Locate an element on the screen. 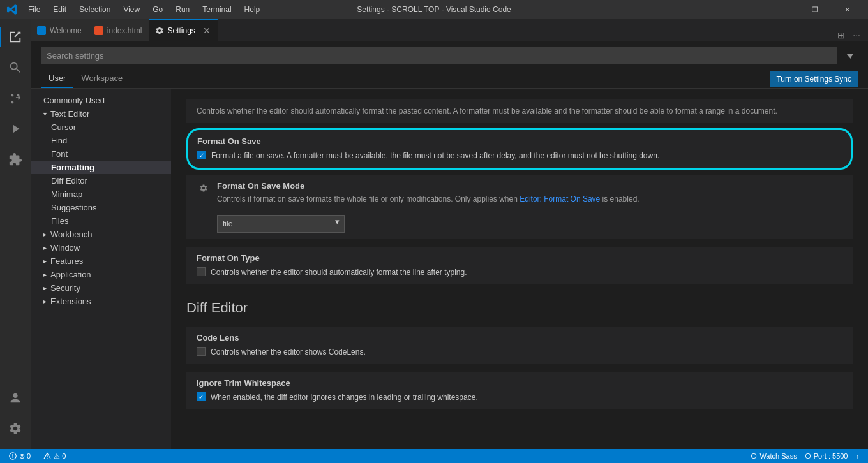 The image size is (868, 463). format-on-type-description: Controls whether the editor should autom… is located at coordinates (339, 272).